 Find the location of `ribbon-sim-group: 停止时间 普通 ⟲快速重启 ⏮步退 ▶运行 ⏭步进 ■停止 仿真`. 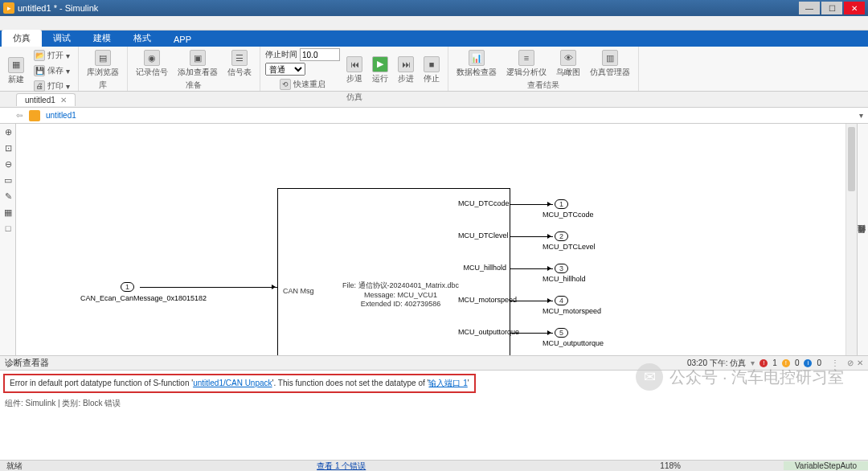

ribbon-sim-group: 停止时间 普通 ⟲快速重启 ⏮步退 ▶运行 ⏭步进 ■停止 仿真 is located at coordinates (354, 69).